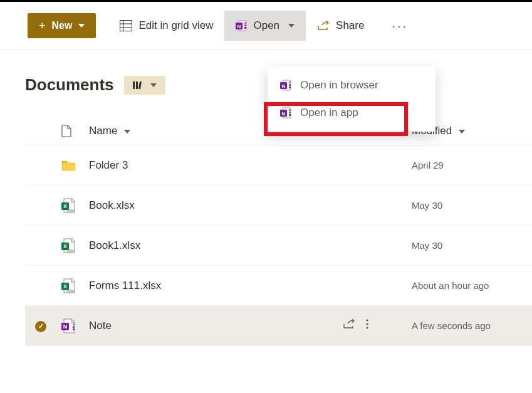  Describe the element at coordinates (70, 85) in the screenshot. I see `page-title: Documents` at that location.